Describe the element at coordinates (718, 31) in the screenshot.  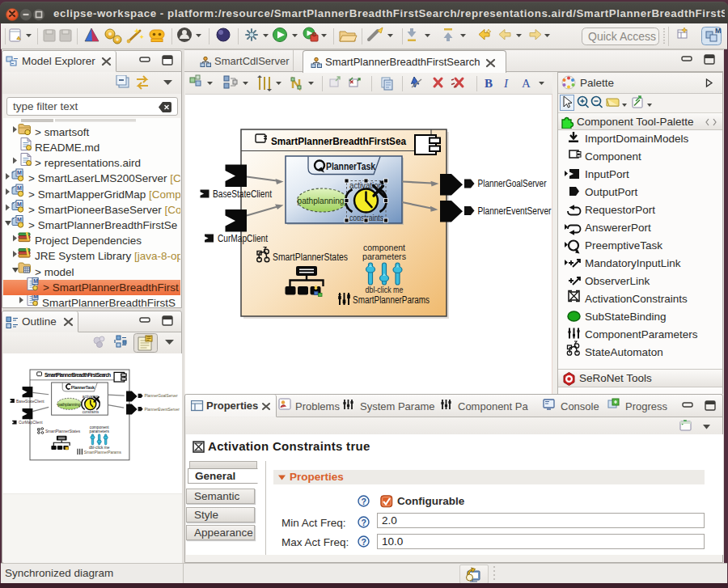
I see `svg-text: M` at that location.